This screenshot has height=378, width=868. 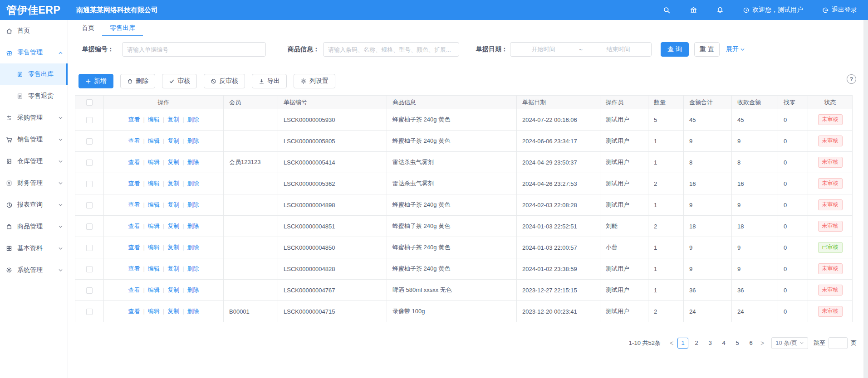 I want to click on add-button: 新增, so click(x=96, y=81).